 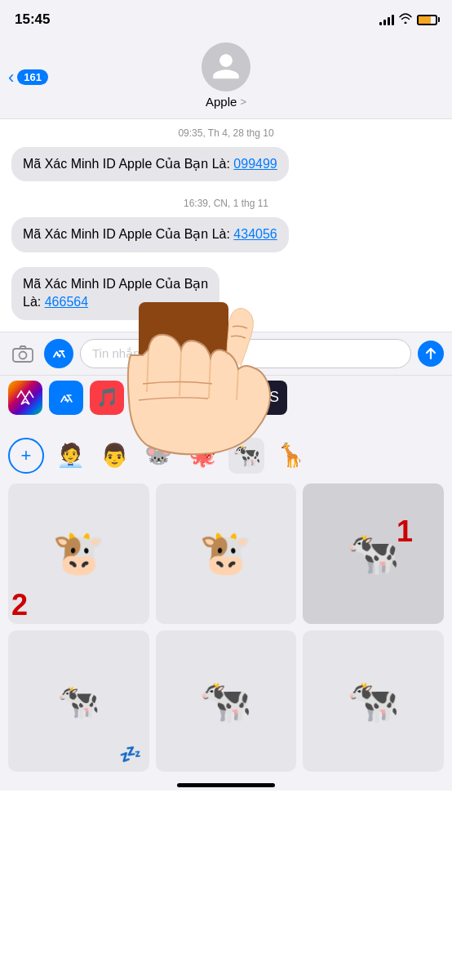 I want to click on battery-icon, so click(x=428, y=20).